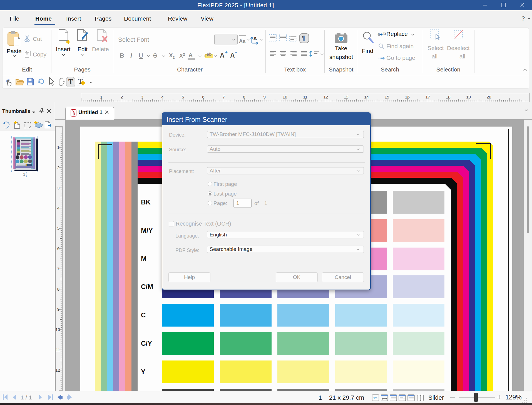 Image resolution: width=532 pixels, height=405 pixels. Describe the element at coordinates (366, 97) in the screenshot. I see `svg-text: 14` at that location.